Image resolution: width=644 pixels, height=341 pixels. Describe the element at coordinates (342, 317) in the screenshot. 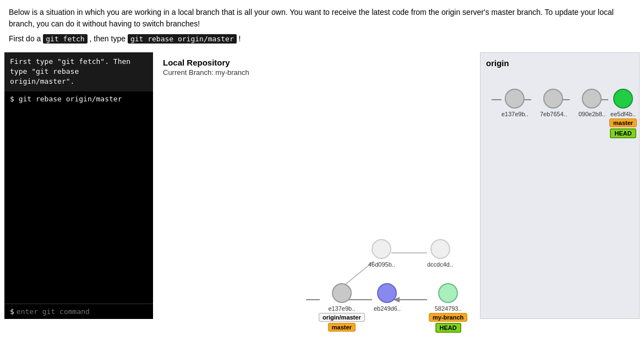

I see `badge-origin-master: origin/master` at that location.